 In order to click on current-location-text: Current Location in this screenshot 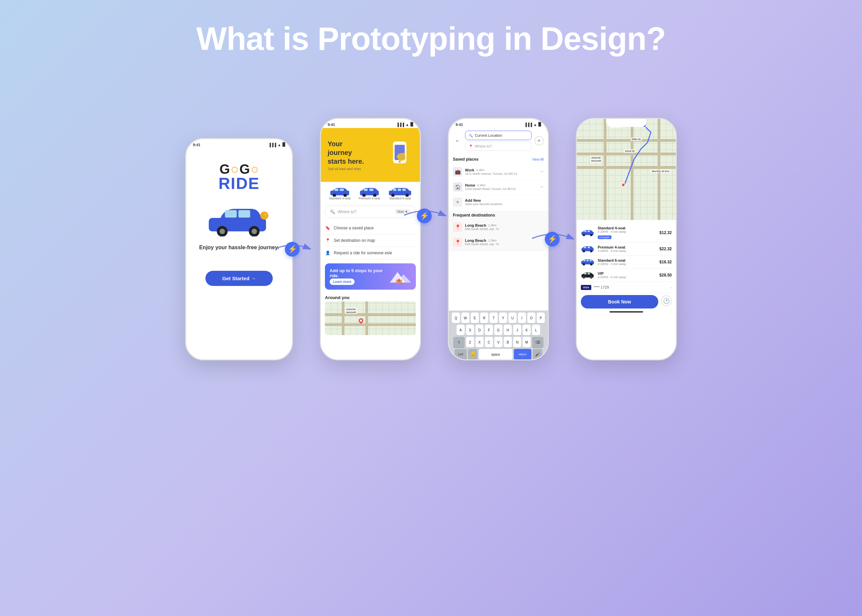, I will do `click(488, 135)`.